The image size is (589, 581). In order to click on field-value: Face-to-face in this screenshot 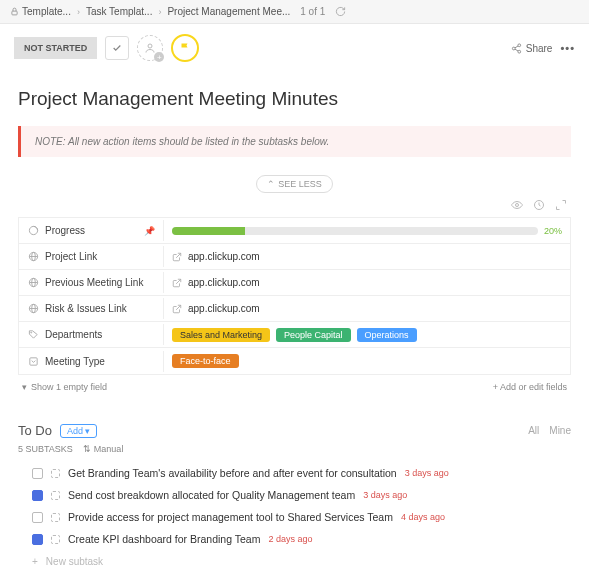, I will do `click(367, 361)`.